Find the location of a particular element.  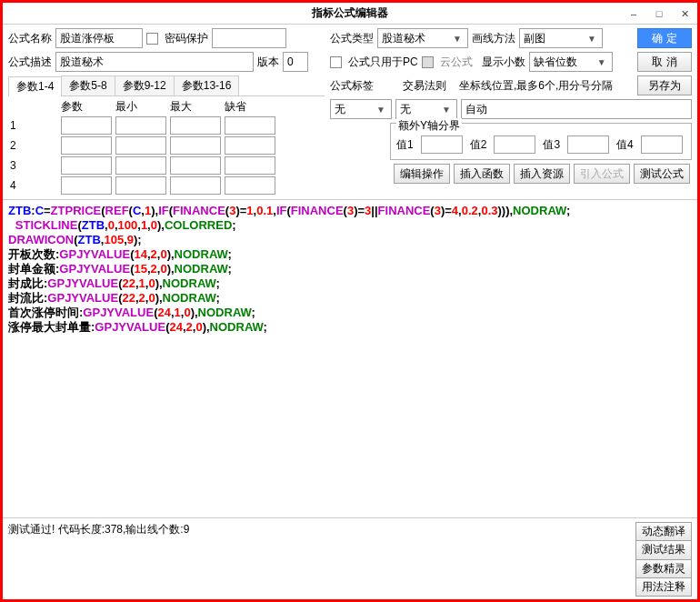

table-row: 3 is located at coordinates (143, 166).